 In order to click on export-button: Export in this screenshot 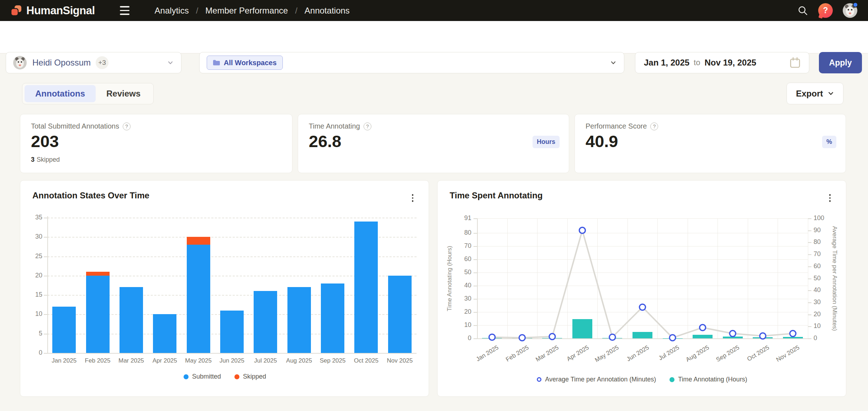, I will do `click(815, 93)`.